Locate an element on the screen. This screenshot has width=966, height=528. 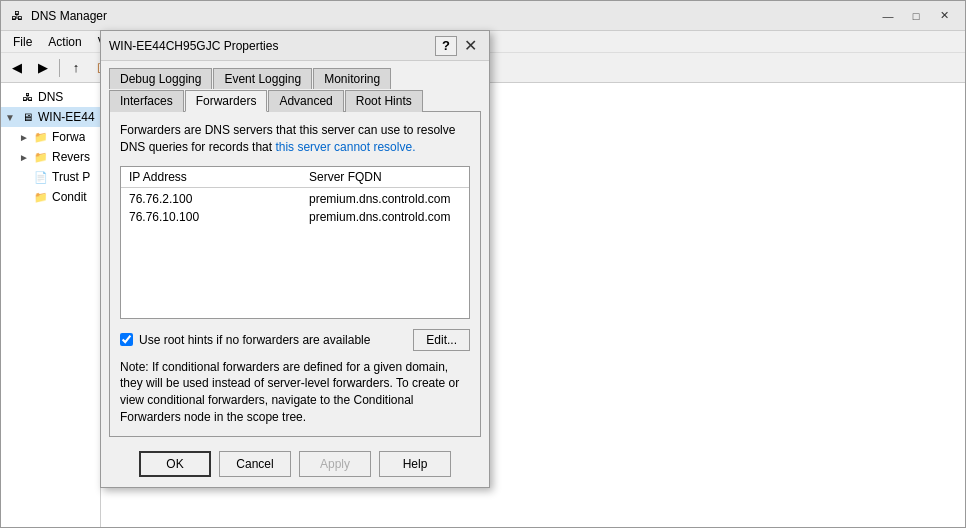
tree-item-dns: 🖧 DNS is located at coordinates (50, 97).